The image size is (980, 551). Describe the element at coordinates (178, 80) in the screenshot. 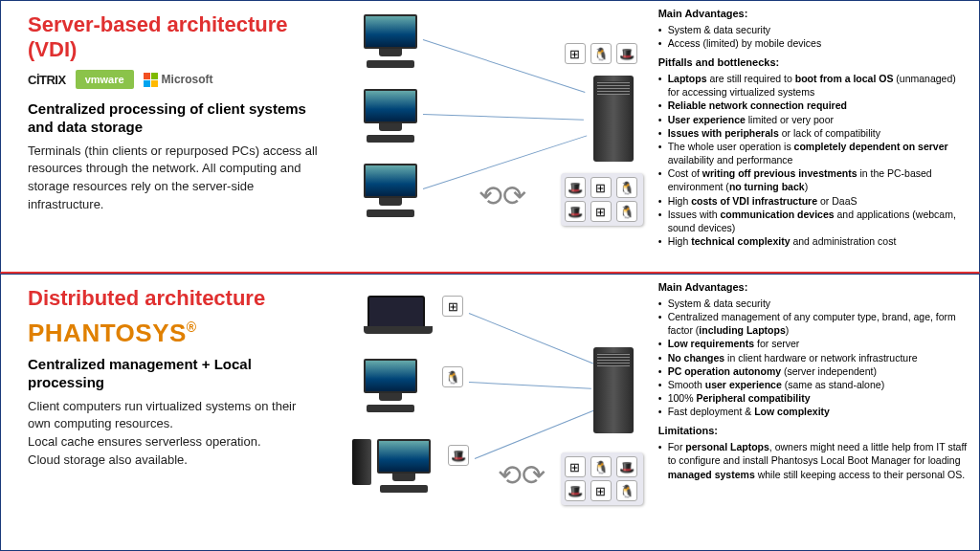

I see `microsoft-logo: Microsoft` at that location.